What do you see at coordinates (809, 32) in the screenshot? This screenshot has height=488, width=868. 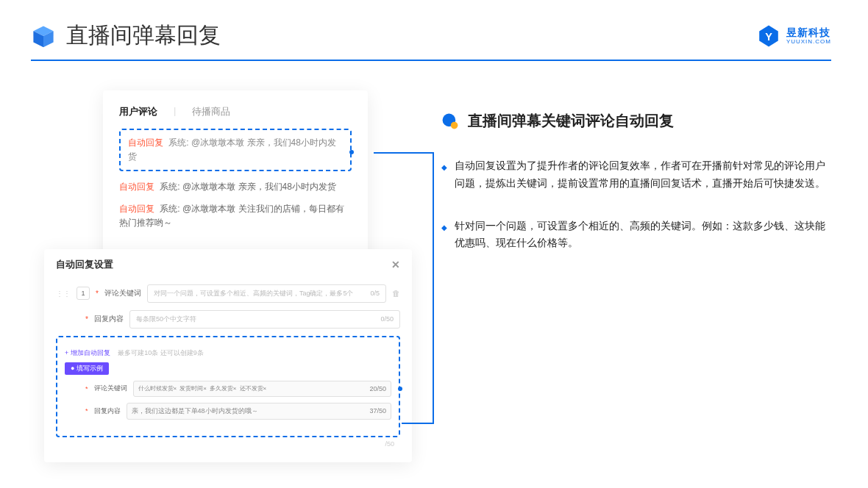 I see `brand-name-cn: 昱新科技` at bounding box center [809, 32].